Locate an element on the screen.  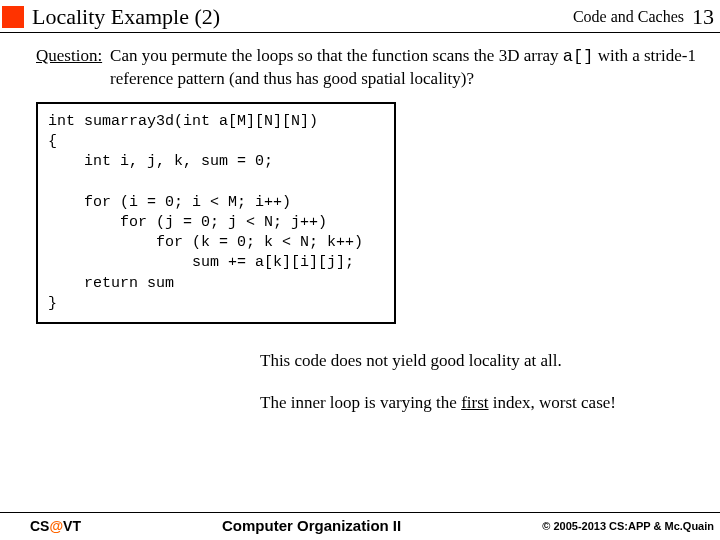
question-label: Question: is located at coordinates (73, 68).